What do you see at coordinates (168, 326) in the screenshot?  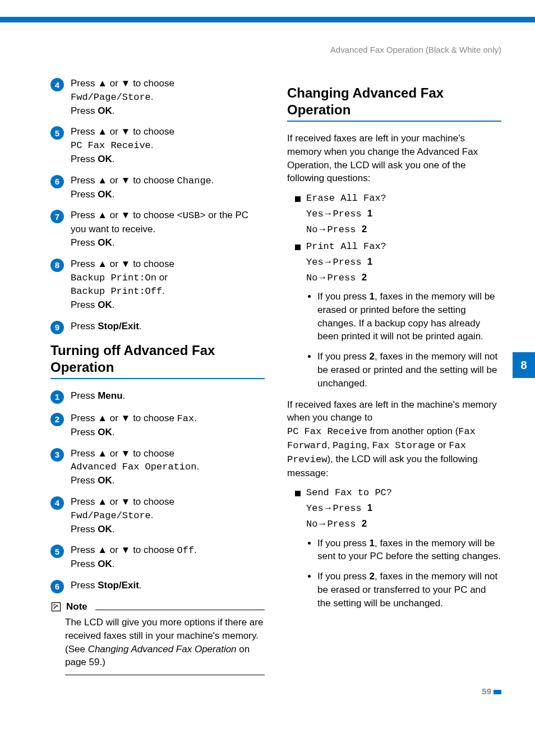 I see `step-body: Press Stop/Exit.` at bounding box center [168, 326].